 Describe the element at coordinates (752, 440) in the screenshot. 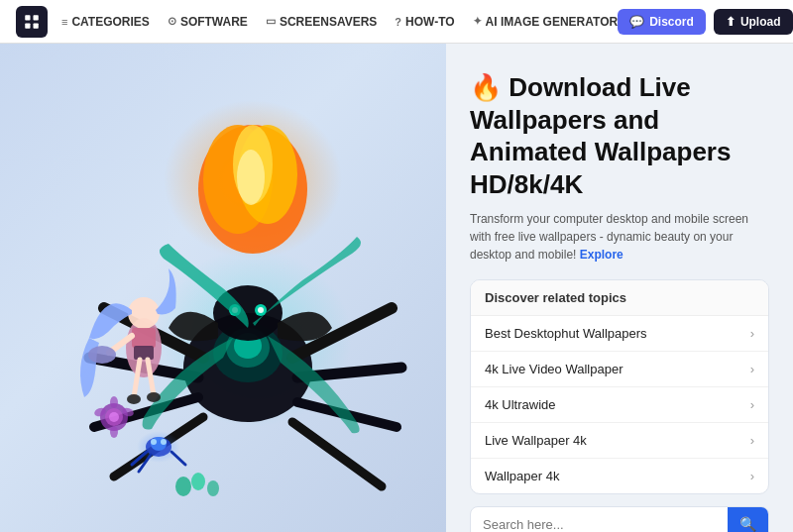

I see `chevron-icon-4: ›` at that location.